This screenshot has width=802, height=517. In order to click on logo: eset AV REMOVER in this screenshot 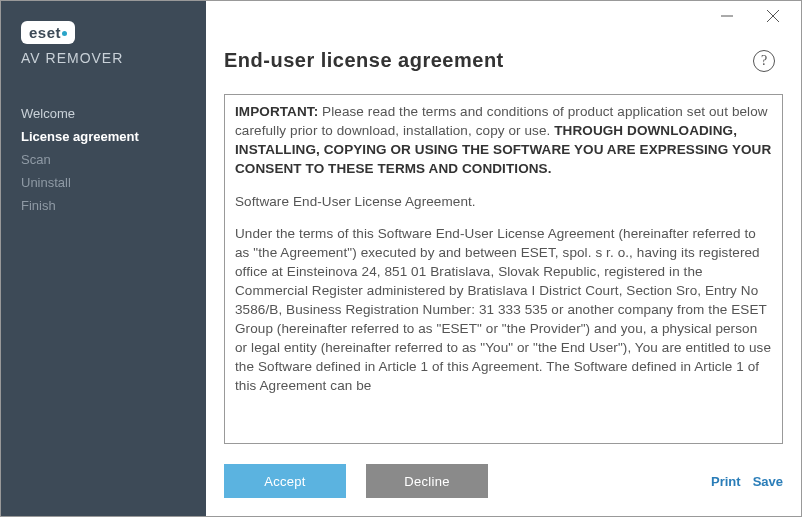, I will do `click(104, 44)`.